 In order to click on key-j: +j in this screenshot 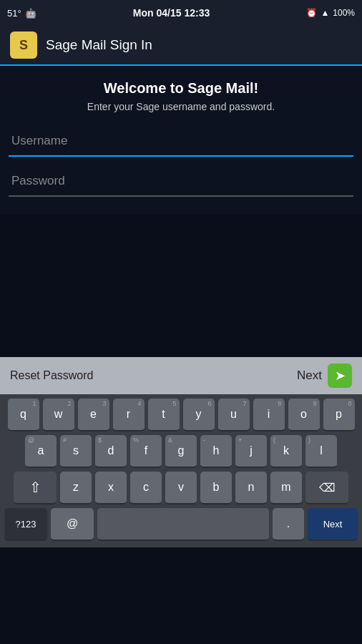, I will do `click(251, 452)`.